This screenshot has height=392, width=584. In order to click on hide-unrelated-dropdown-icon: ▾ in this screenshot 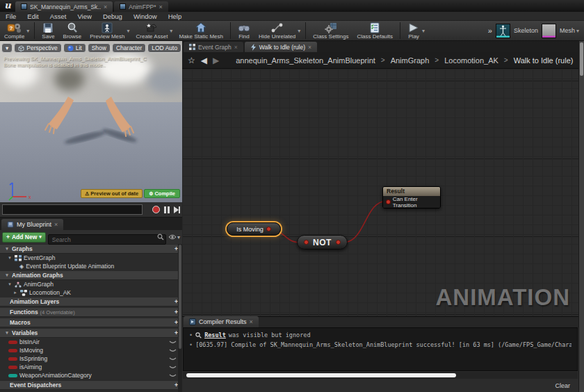, I will do `click(300, 31)`.